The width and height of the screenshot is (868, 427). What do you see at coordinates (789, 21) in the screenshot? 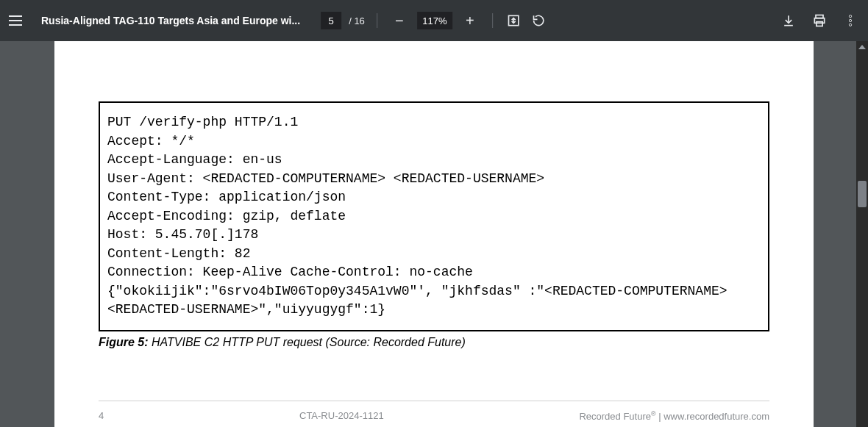
I see `download-icon` at bounding box center [789, 21].